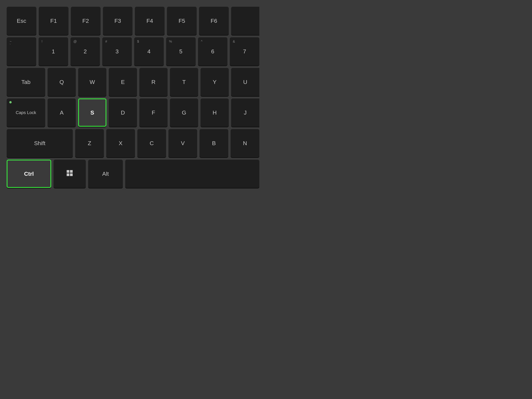  Describe the element at coordinates (26, 82) in the screenshot. I see `key-tab: Tab` at that location.